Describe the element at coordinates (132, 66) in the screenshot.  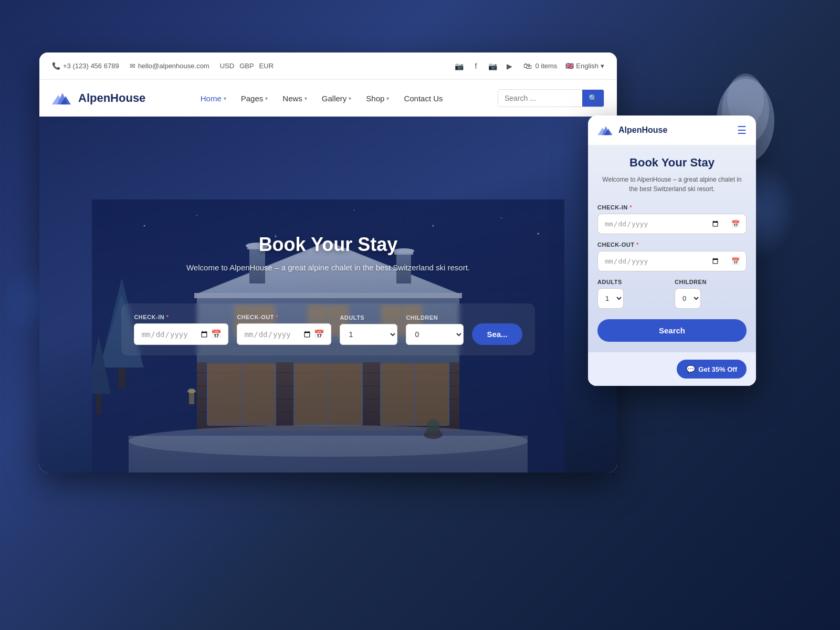
I see `email-icon: ✉` at that location.